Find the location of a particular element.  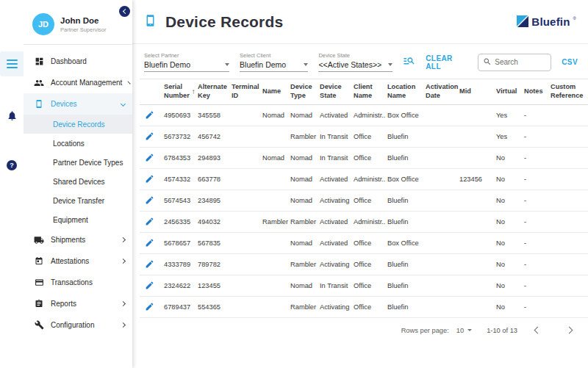

cell-alt_key: 345558 is located at coordinates (212, 115).